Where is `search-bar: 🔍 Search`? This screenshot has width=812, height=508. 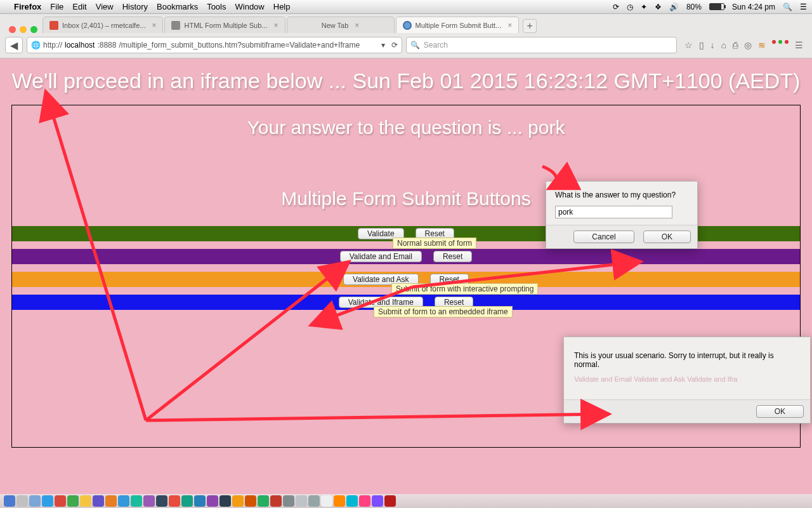 search-bar: 🔍 Search is located at coordinates (542, 45).